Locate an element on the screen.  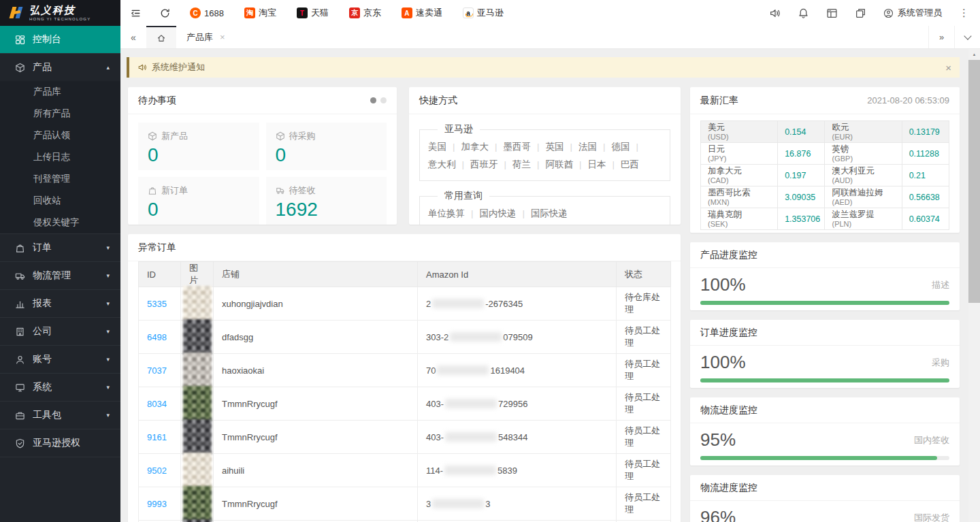
currency-name: 阿联酋迪拉姆(AED) is located at coordinates (863, 197).